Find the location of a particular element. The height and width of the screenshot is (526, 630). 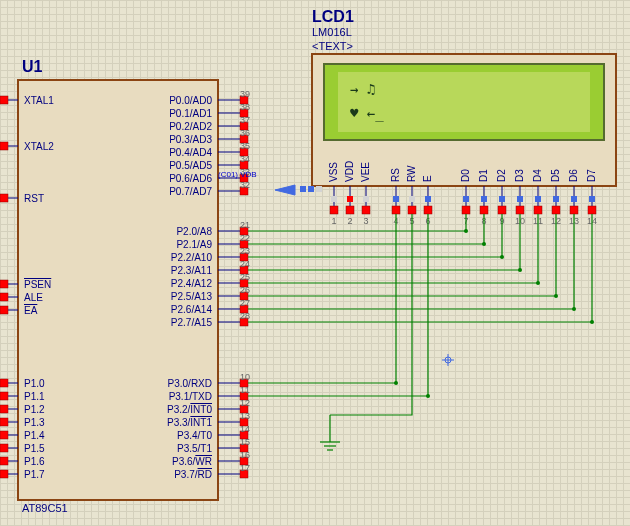

pin-label: P3.6/WR is located at coordinates (192, 462).